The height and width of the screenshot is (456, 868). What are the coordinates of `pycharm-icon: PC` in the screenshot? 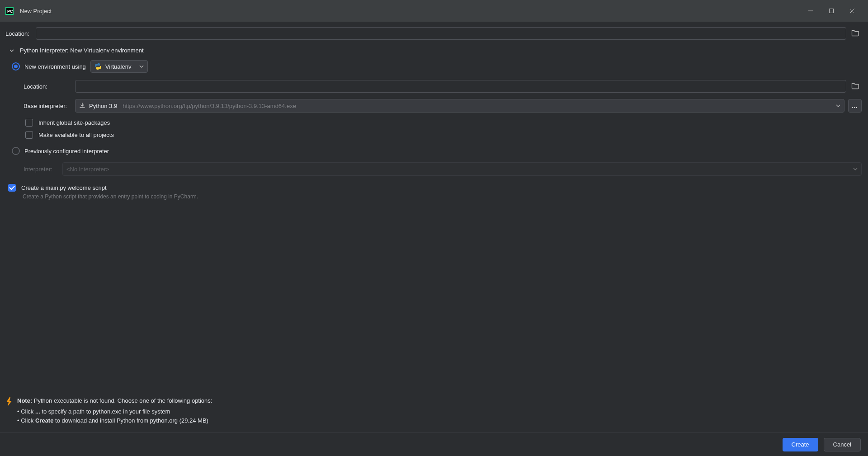 It's located at (9, 11).